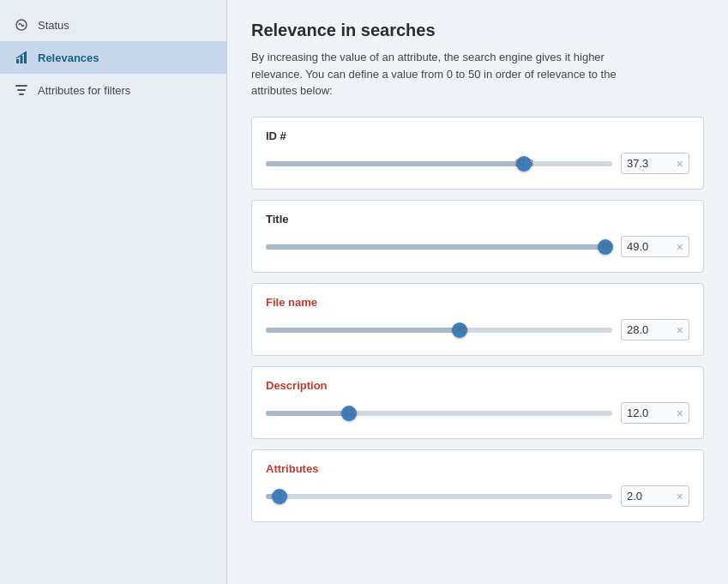 The height and width of the screenshot is (584, 728). What do you see at coordinates (478, 237) in the screenshot?
I see `attr-card-title: Title 49 ×` at bounding box center [478, 237].